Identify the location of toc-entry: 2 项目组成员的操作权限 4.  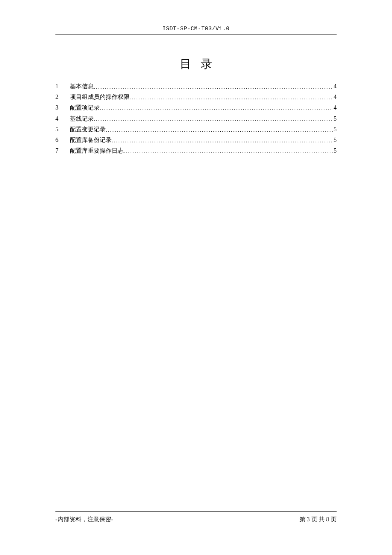
(196, 97).